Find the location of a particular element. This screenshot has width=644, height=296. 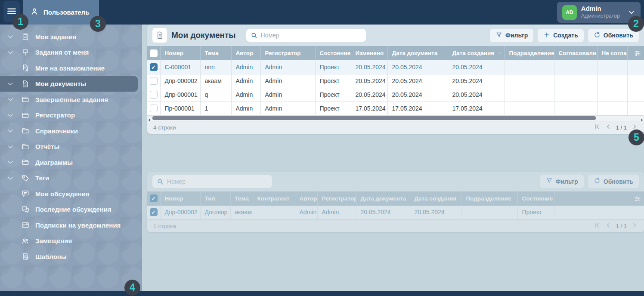

sidebar-item-11: Последние обсуждения is located at coordinates (71, 210).